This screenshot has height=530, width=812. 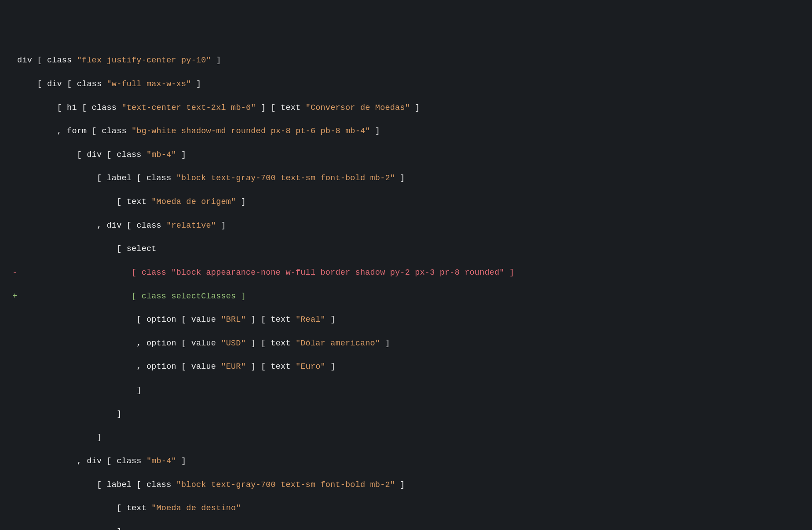 What do you see at coordinates (311, 320) in the screenshot?
I see `code-segment: "Real"` at bounding box center [311, 320].